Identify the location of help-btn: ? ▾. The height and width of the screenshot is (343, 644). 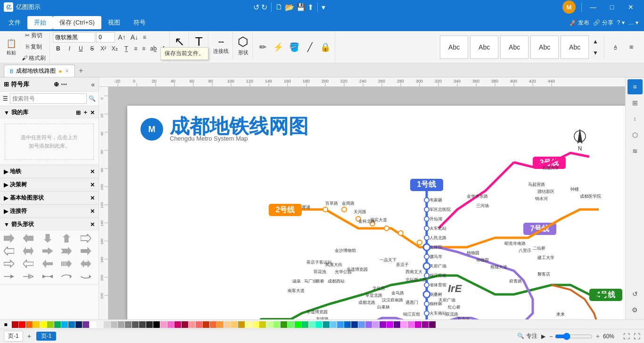
(621, 23).